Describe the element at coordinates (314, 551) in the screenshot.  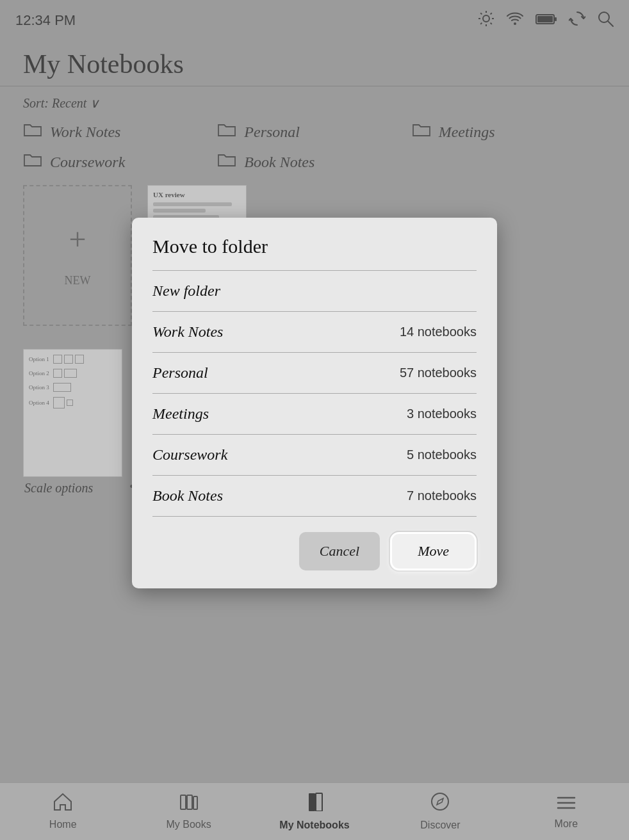
I see `modal-buttons: Cancel Move` at that location.